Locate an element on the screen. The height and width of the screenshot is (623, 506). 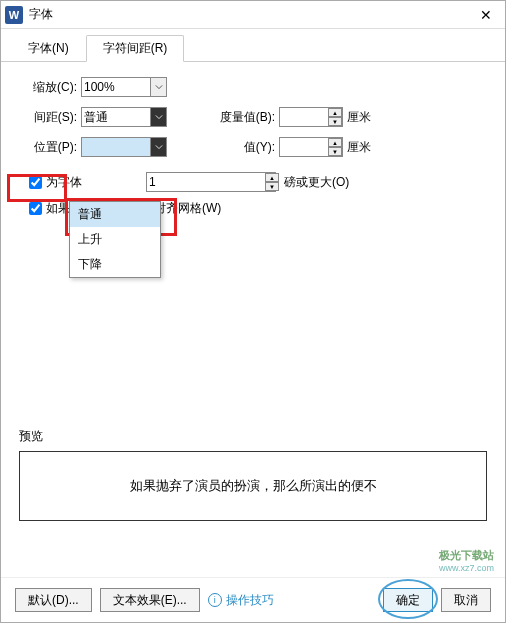
scale-combo is located at coordinates (124, 87).